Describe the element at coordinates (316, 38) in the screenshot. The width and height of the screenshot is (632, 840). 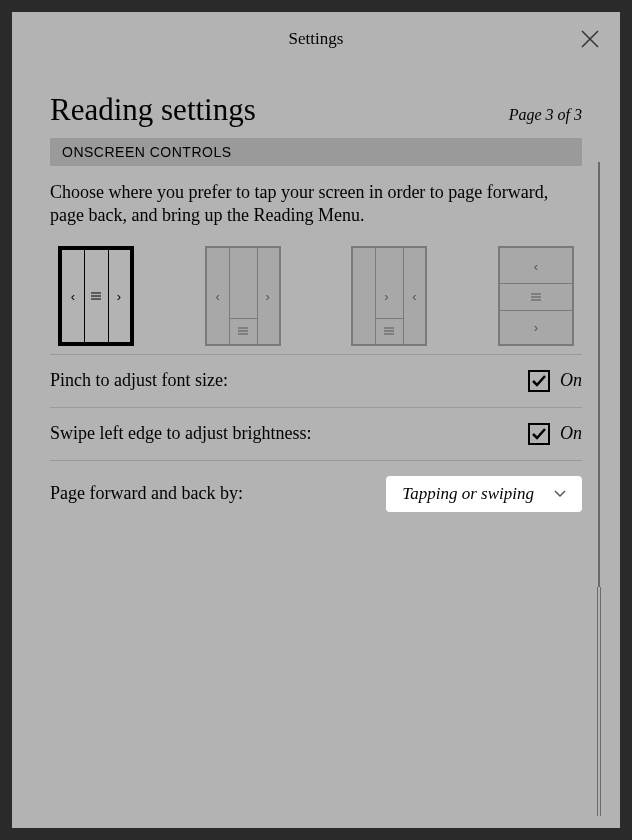
I see `dialog-title: Settings` at that location.